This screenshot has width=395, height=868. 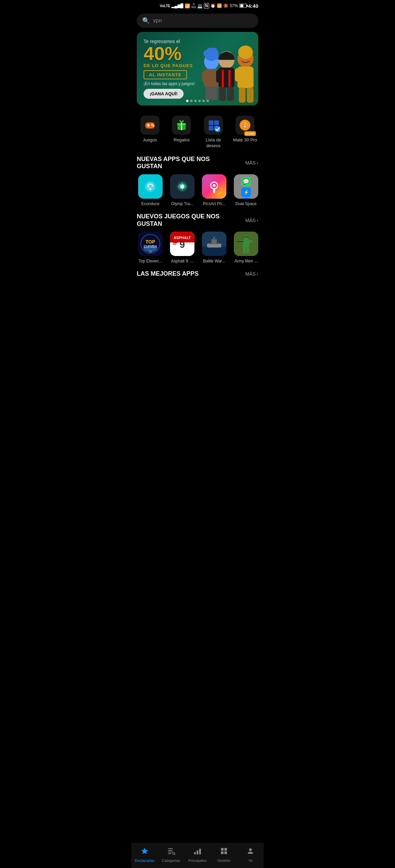 I want to click on new-apps-more: MÁS ›, so click(x=252, y=163).